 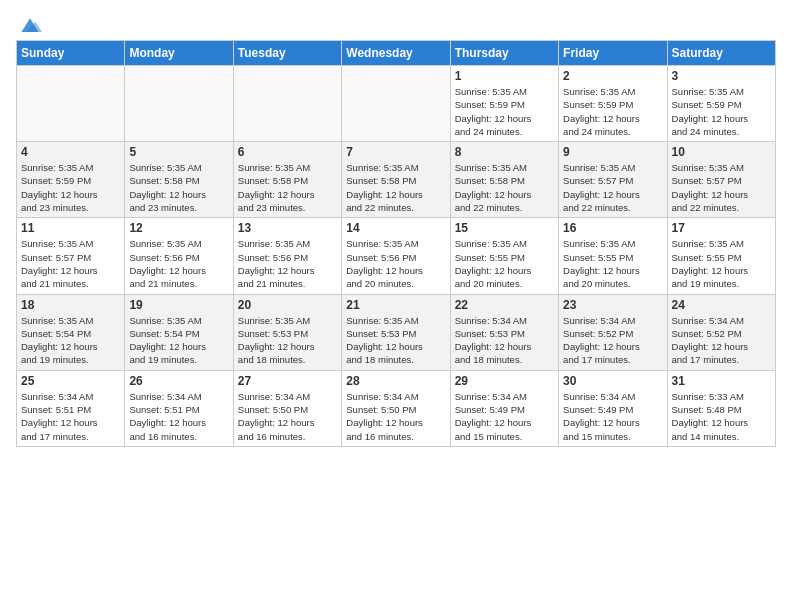 I want to click on calendar-day-9: 9Sunrise: 5:35 AMSunset: 5:57 PMDaylight…, so click(x=613, y=180).